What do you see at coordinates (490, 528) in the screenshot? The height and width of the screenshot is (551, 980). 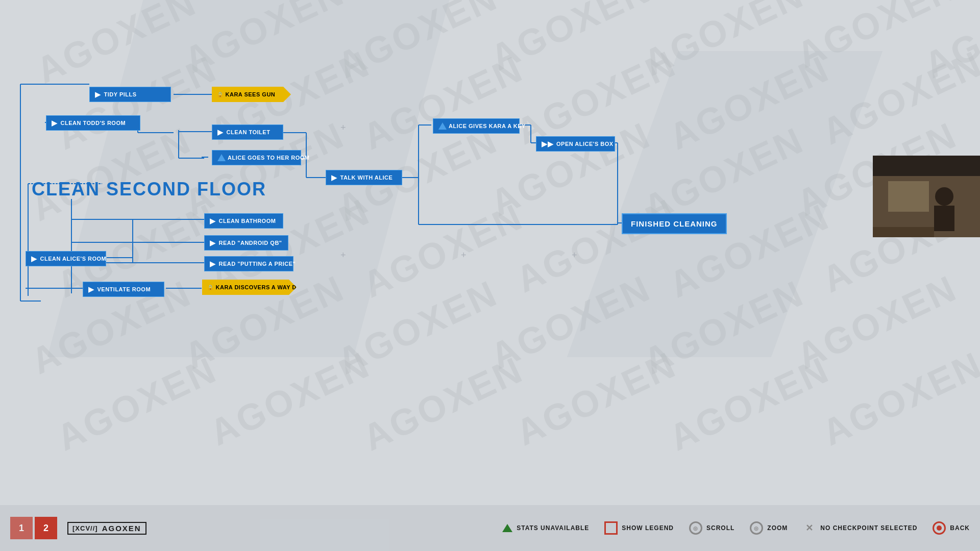 I see `bottom-bar: 1 2 [XCV//] AGOXEN STATS UNAVAILABLE SHO…` at bounding box center [490, 528].